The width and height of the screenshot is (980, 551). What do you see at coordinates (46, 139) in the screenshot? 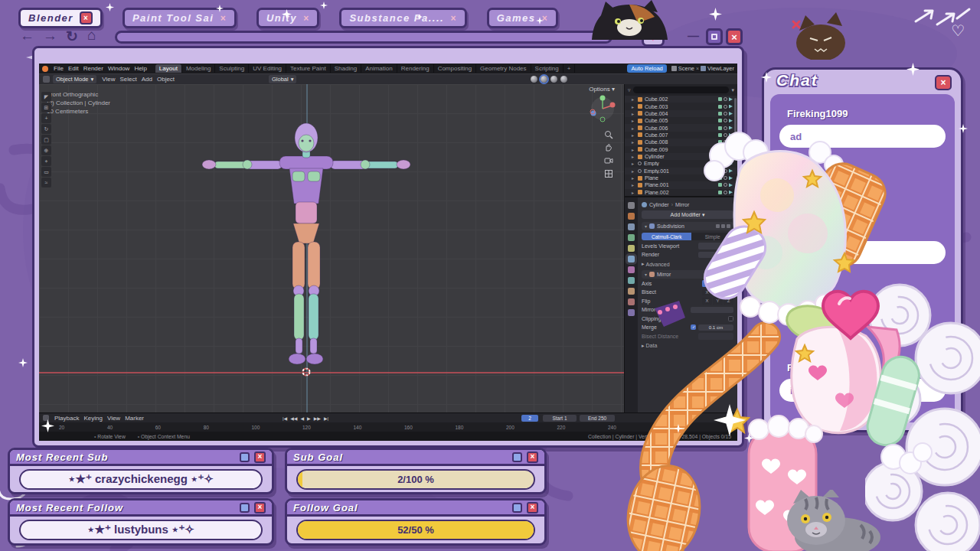
I see `scale-tool: ▢` at bounding box center [46, 139].